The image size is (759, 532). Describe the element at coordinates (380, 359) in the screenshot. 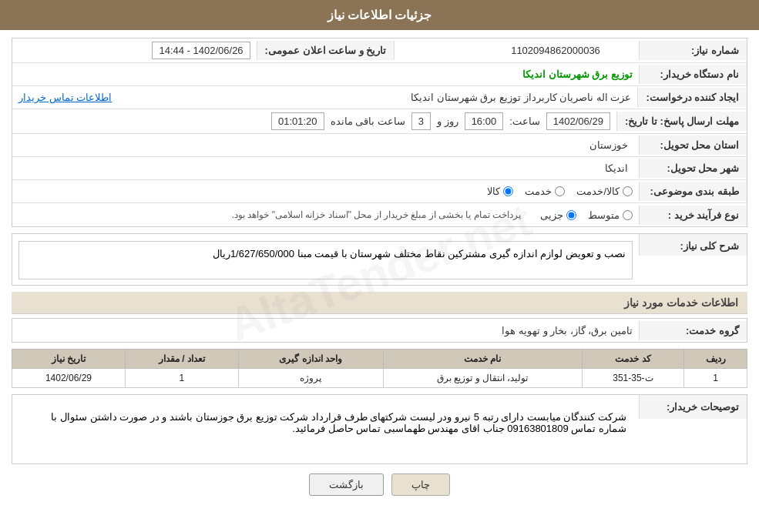

I see `services-table-head: ردیف کد خدمت نام خدمت واحد اندازه گیری ت…` at that location.